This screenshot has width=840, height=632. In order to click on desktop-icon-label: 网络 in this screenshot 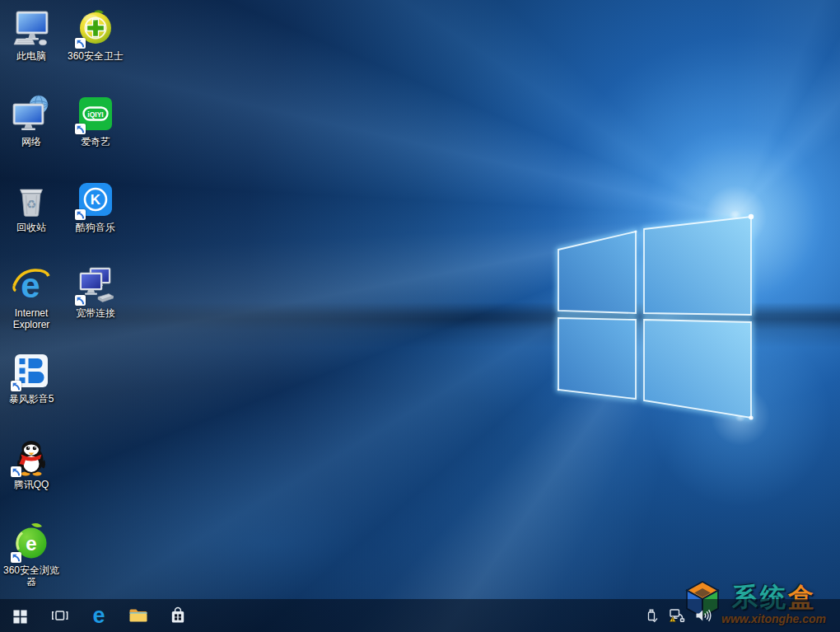, I will do `click(31, 142)`.